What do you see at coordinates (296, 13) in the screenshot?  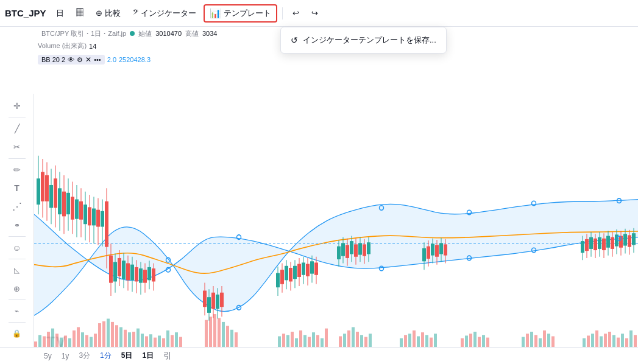 I see `undo-icon: ↩` at bounding box center [296, 13].